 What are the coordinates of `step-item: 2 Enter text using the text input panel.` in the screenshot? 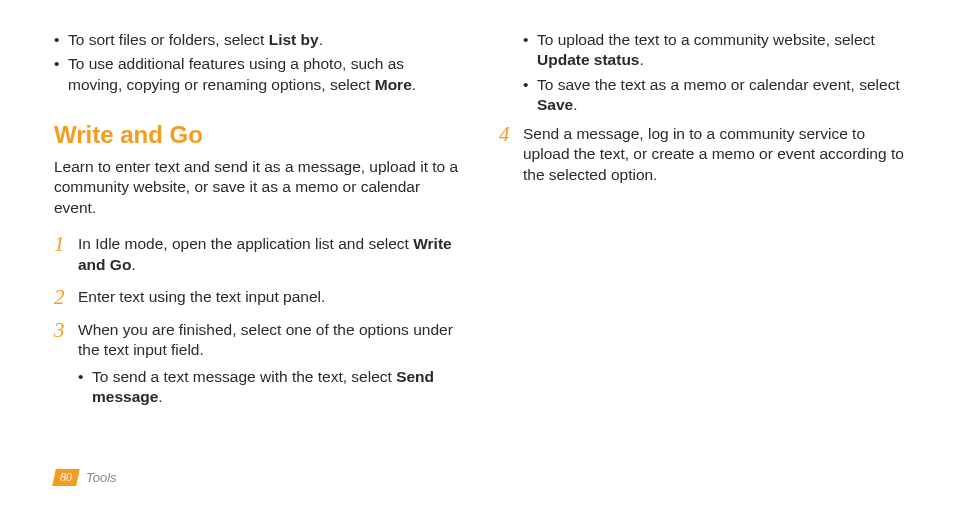 It's located at (256, 297).